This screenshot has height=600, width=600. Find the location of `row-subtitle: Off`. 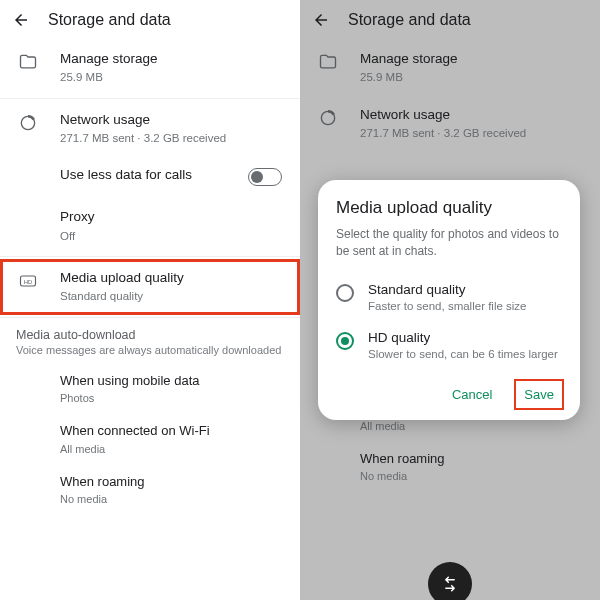

row-subtitle: Off is located at coordinates (172, 237).